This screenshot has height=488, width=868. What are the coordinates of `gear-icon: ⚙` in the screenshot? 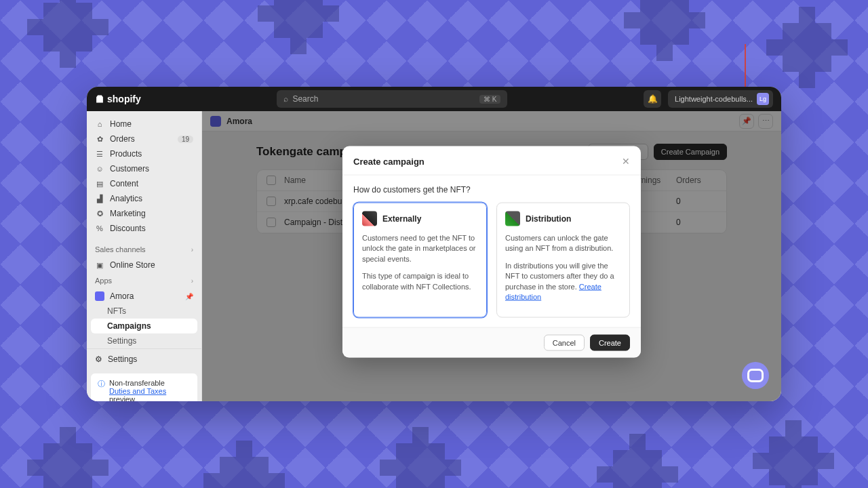 It's located at (99, 359).